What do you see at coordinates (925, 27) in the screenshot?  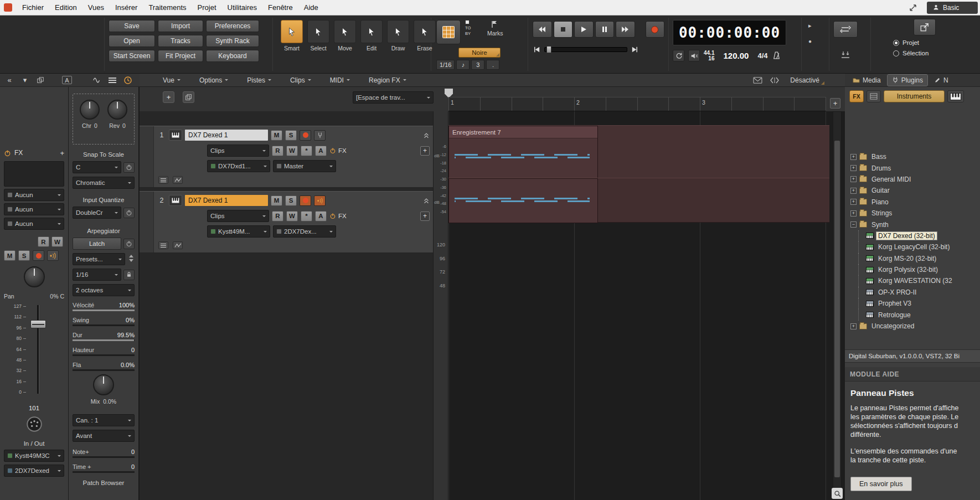 I see `export-icon` at bounding box center [925, 27].